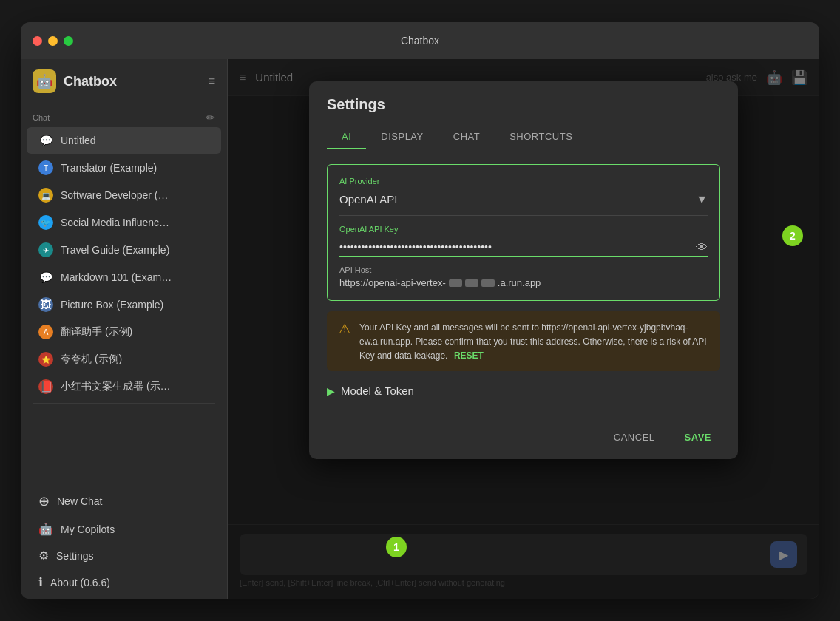  I want to click on api-host-field: API Host https://openai-api-vertex- .a.r…, so click(524, 276).